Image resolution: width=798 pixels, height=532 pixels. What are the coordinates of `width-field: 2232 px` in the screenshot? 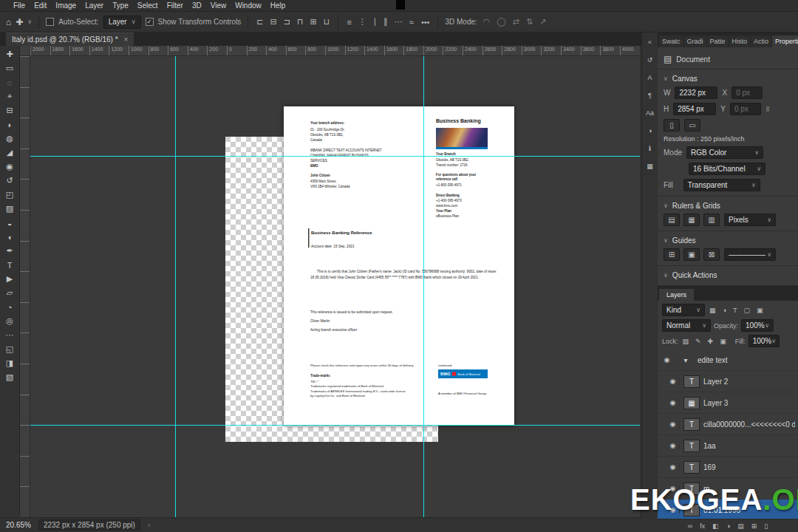 It's located at (696, 93).